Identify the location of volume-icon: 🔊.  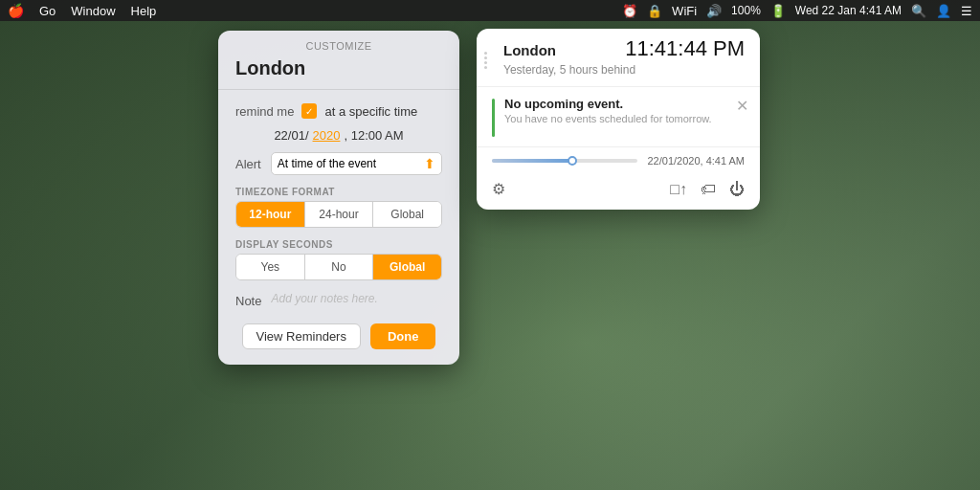
(714, 11).